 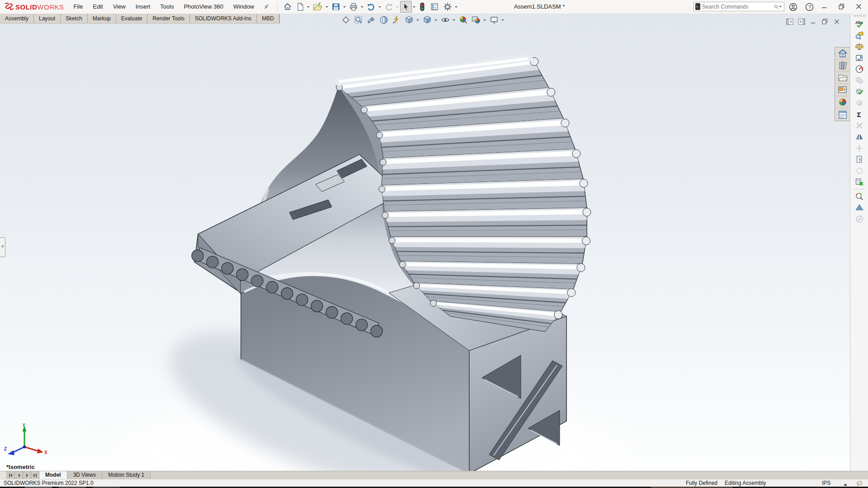 What do you see at coordinates (434, 7) in the screenshot?
I see `file-properties-button` at bounding box center [434, 7].